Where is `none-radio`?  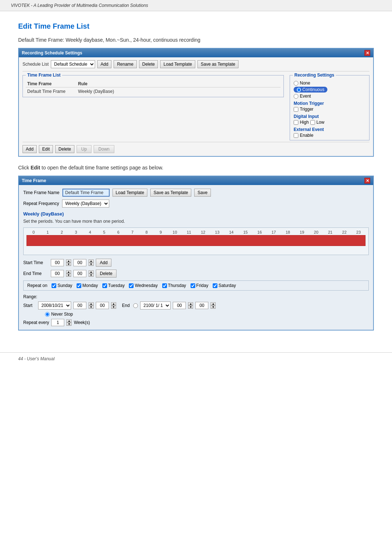 none-radio is located at coordinates (296, 83).